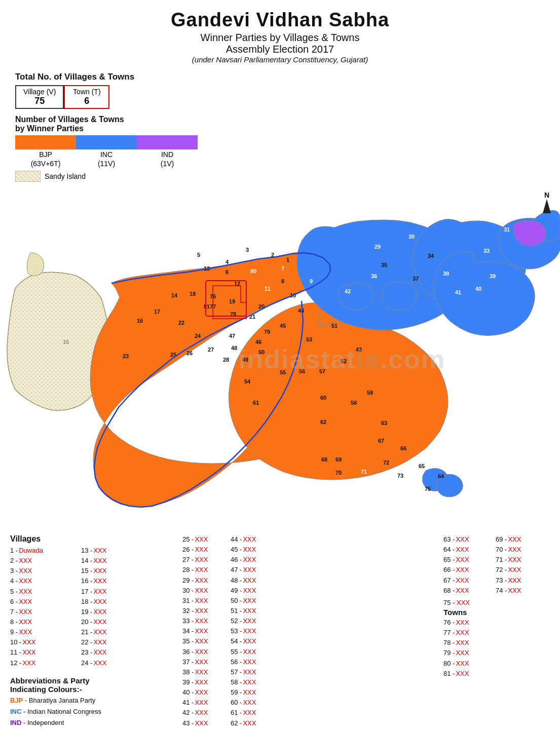 Image resolution: width=560 pixels, height=730 pixels. I want to click on label-23: 23, so click(126, 356).